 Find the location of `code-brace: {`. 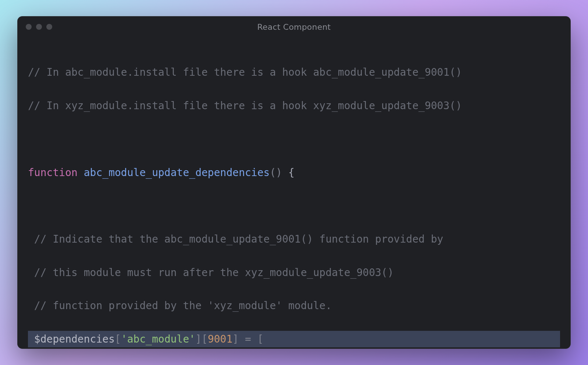

code-brace: { is located at coordinates (288, 173).